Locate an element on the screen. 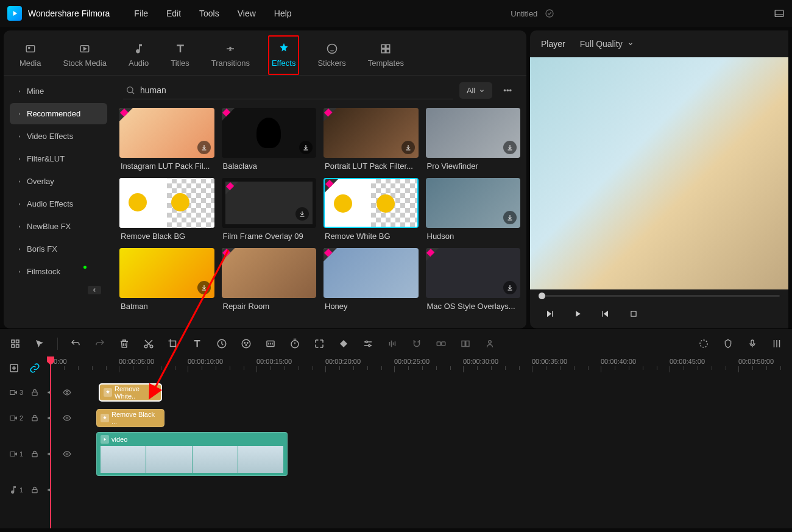 Image resolution: width=792 pixels, height=532 pixels. effect-card: Remove White BG is located at coordinates (371, 210).